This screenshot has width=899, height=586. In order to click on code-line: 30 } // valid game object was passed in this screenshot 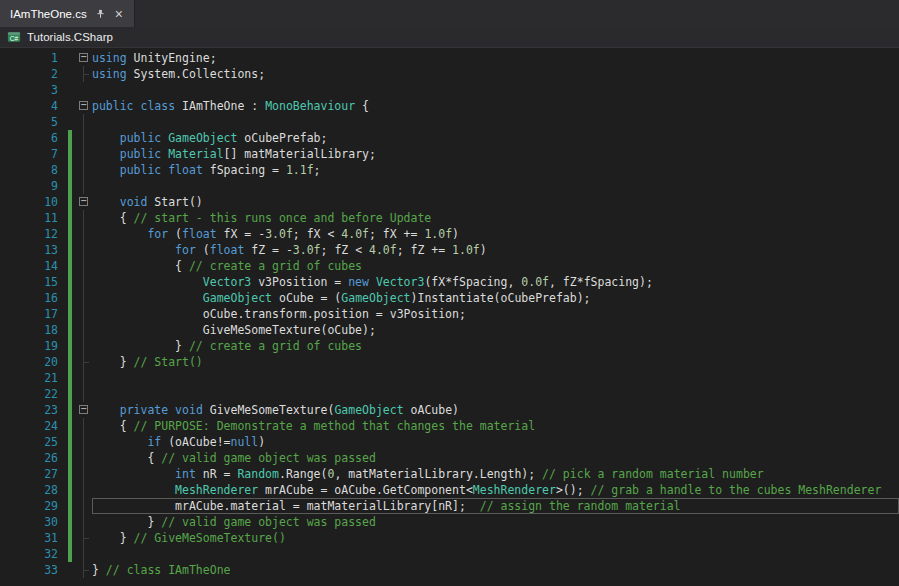, I will do `click(450, 522)`.